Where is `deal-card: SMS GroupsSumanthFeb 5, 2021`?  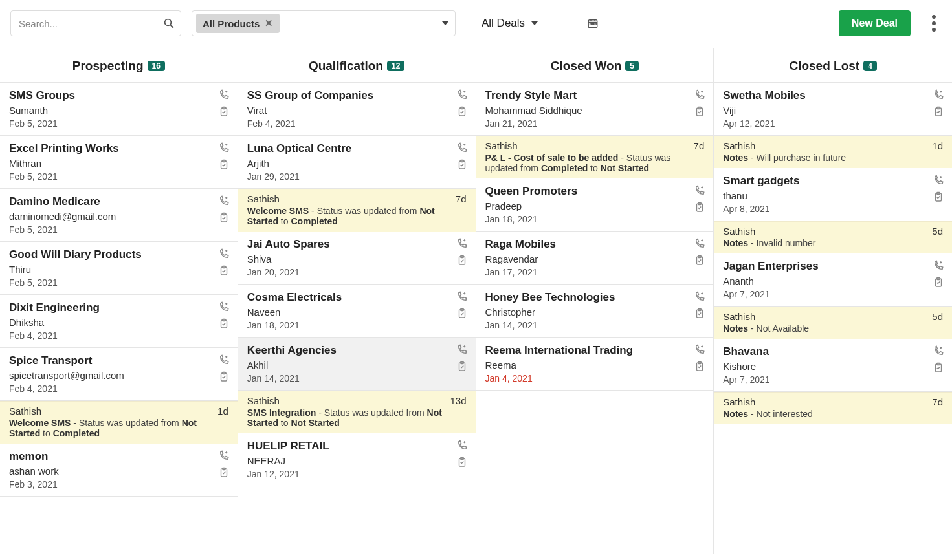
deal-card: SMS GroupsSumanthFeb 5, 2021 is located at coordinates (119, 109).